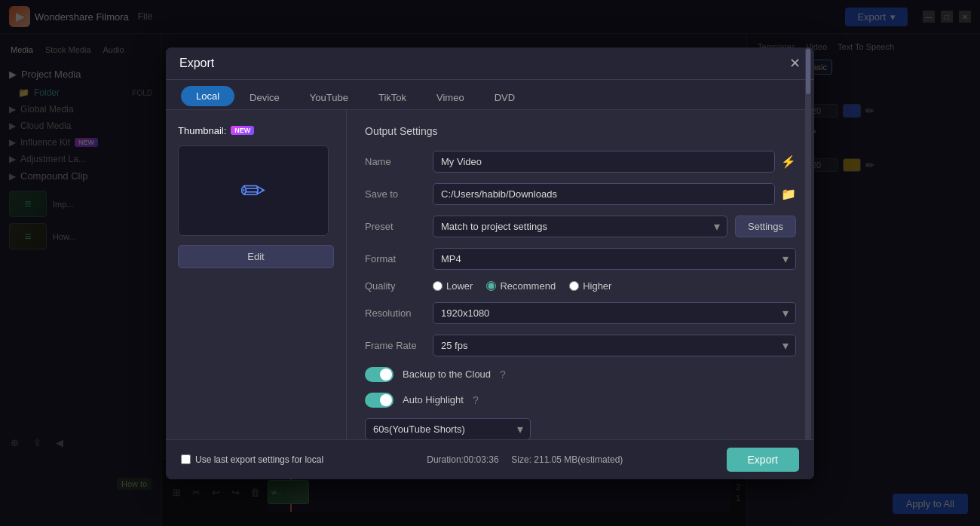  I want to click on dialog-tab-tiktok: TikTok, so click(392, 98).